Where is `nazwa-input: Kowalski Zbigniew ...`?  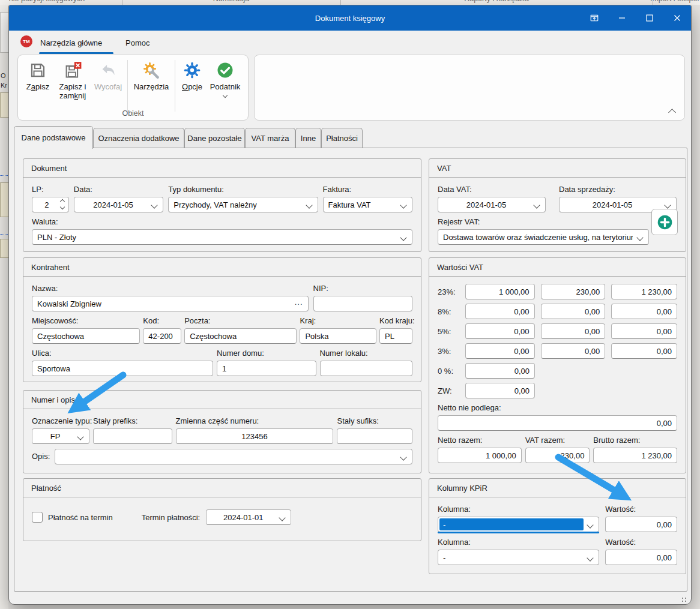 nazwa-input: Kowalski Zbigniew ... is located at coordinates (170, 304).